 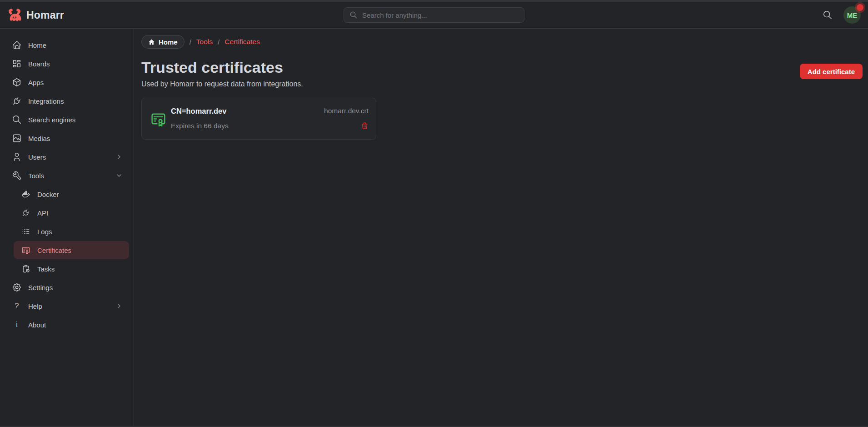 What do you see at coordinates (502, 42) in the screenshot?
I see `breadcrumb: Home / Tools / Certificates` at bounding box center [502, 42].